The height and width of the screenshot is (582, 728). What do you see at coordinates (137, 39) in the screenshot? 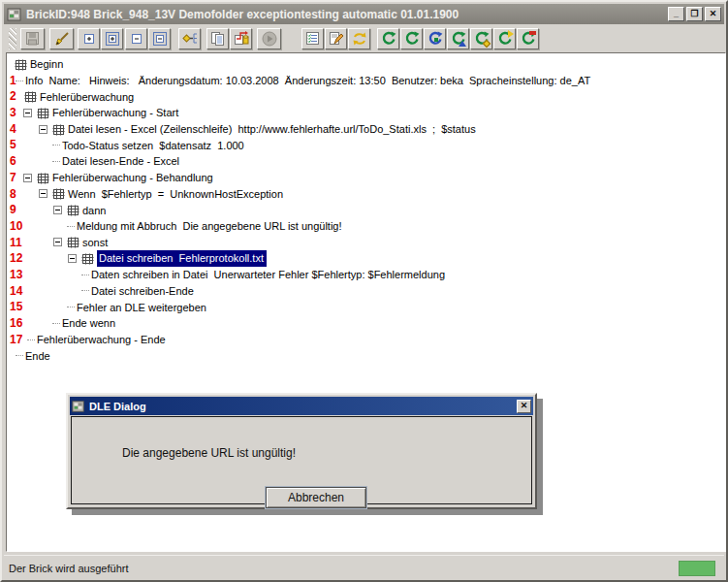
I see `collapse-node-icon` at bounding box center [137, 39].